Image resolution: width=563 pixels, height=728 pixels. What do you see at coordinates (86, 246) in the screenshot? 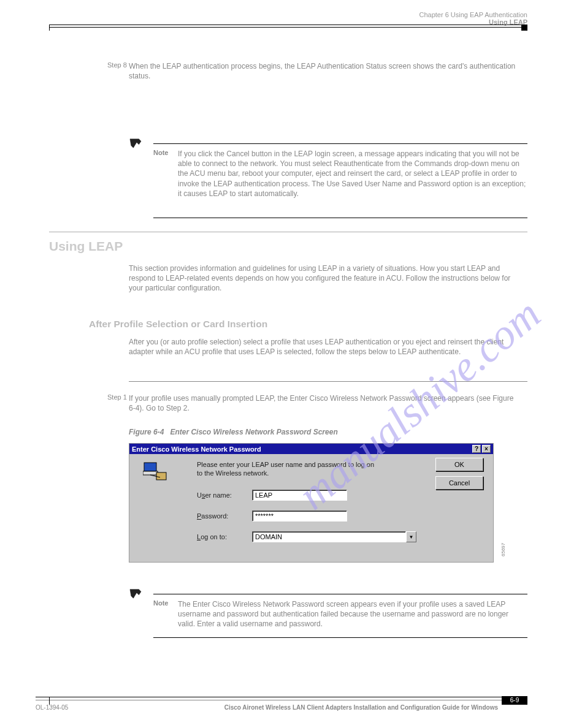
I see `section-heading-using-leap: Using LEAP` at bounding box center [86, 246].